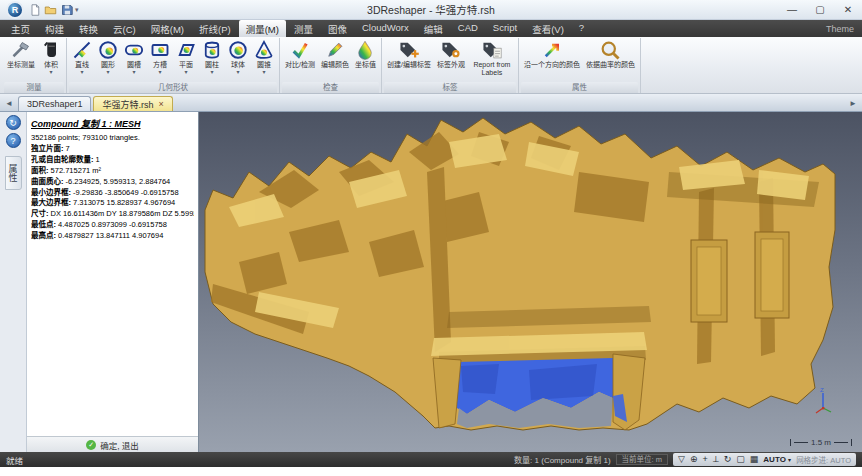 This screenshot has height=476, width=862. What do you see at coordinates (14, 173) in the screenshot?
I see `properties-vertical-tab: 属性` at bounding box center [14, 173].